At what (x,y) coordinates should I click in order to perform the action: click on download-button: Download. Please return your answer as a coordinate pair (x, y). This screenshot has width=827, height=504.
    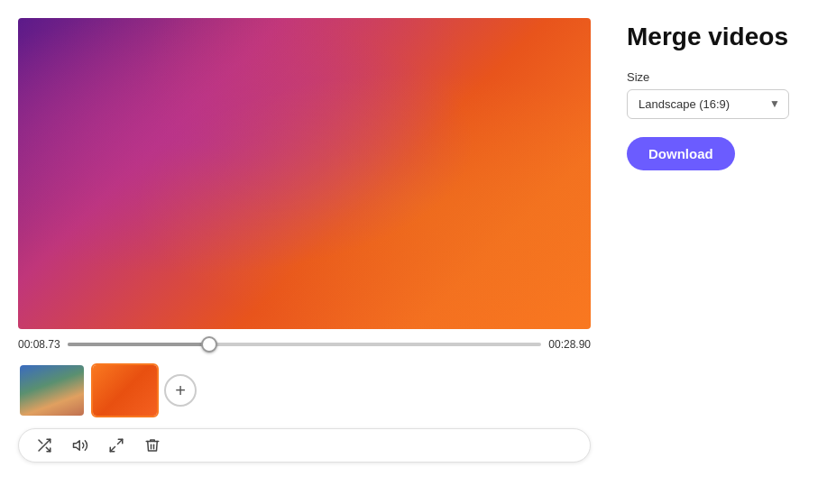
    Looking at the image, I should click on (681, 153).